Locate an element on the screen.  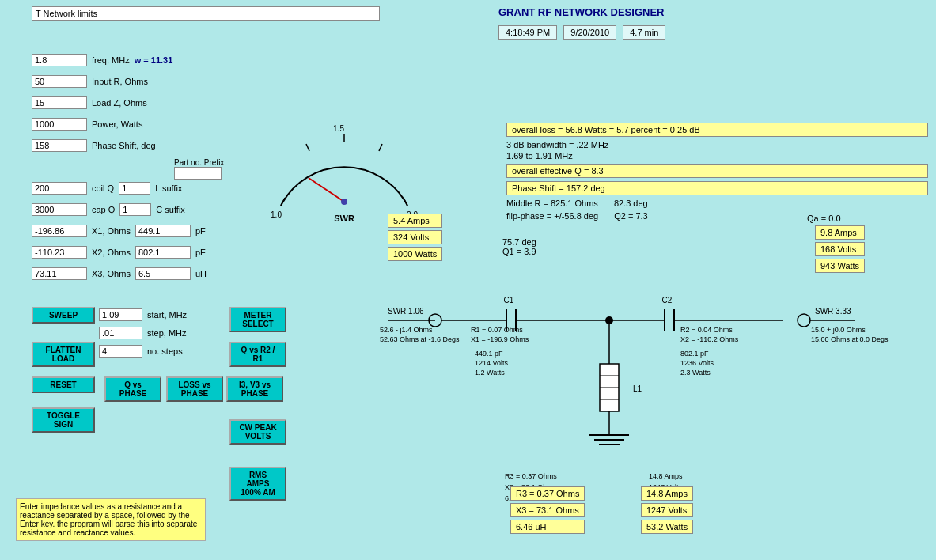
x1-row: X1, Ohms pF is located at coordinates (119, 231).